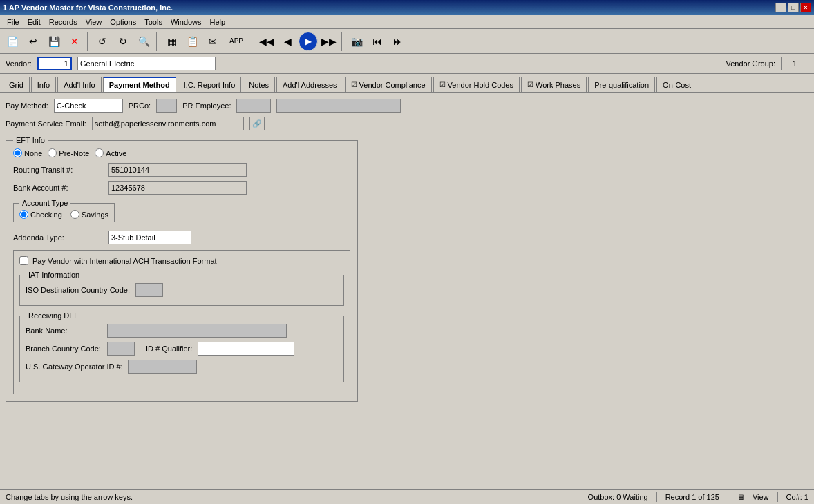 The image size is (814, 504). What do you see at coordinates (88, 106) in the screenshot?
I see `pay-method-select-wrap: C-Check E-EFT S-Standard` at bounding box center [88, 106].